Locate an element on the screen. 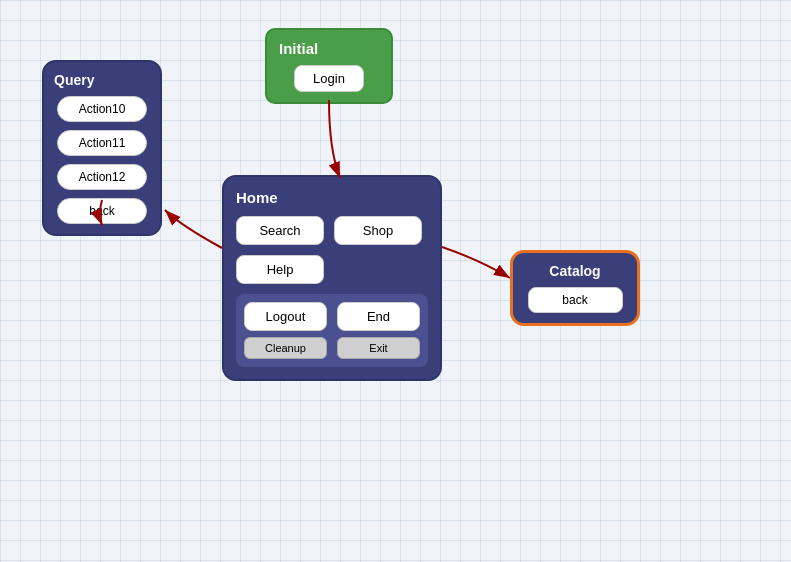 The image size is (791, 562). login-button: Login is located at coordinates (329, 78).